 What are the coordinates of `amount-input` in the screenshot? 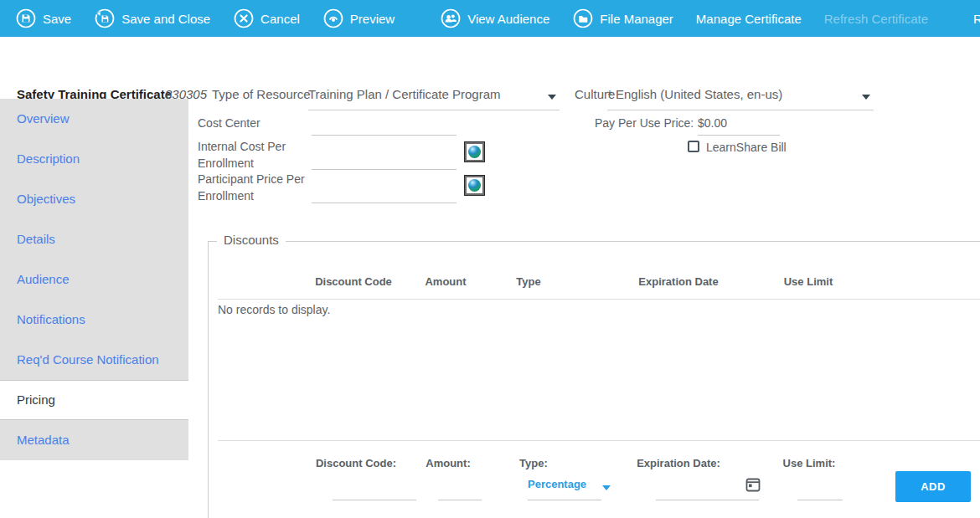 It's located at (460, 490).